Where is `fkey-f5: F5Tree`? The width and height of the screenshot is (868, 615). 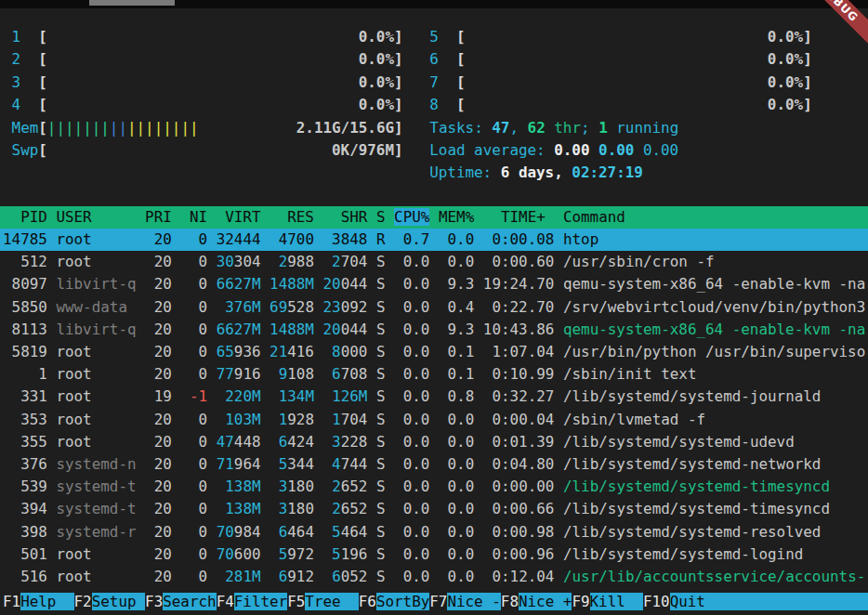
fkey-f5: F5Tree is located at coordinates (323, 602).